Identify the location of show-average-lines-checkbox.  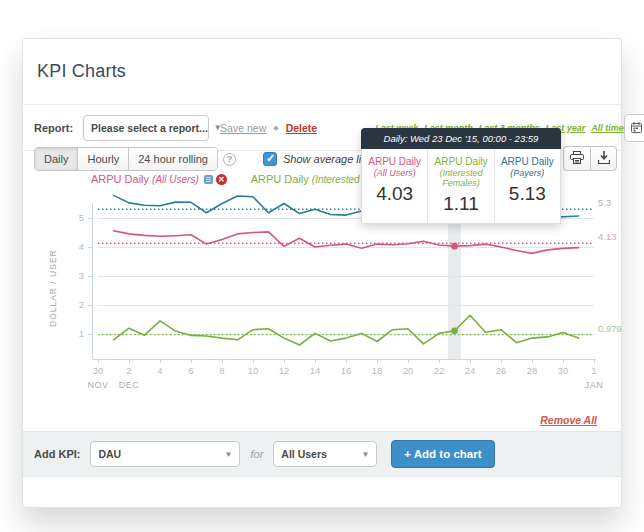
(270, 159).